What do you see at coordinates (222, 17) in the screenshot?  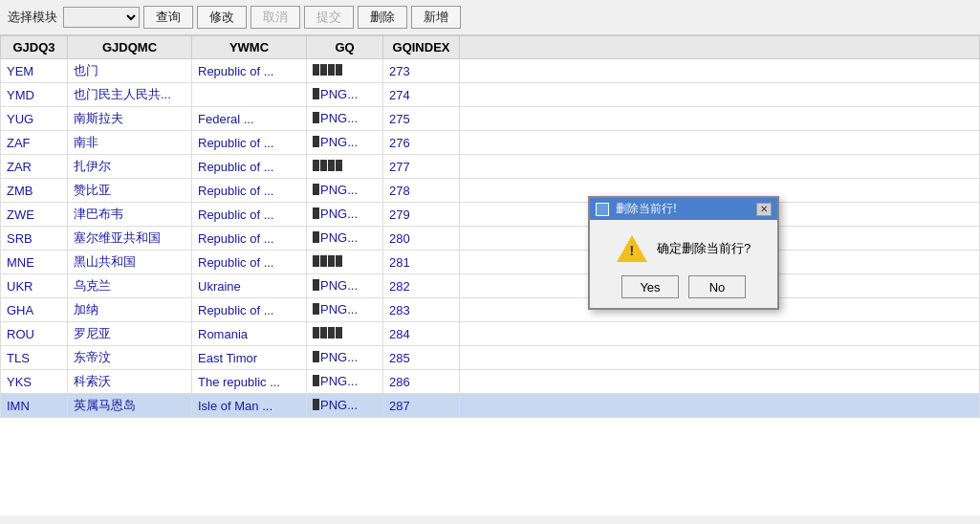 I see `edit-button: 修改` at bounding box center [222, 17].